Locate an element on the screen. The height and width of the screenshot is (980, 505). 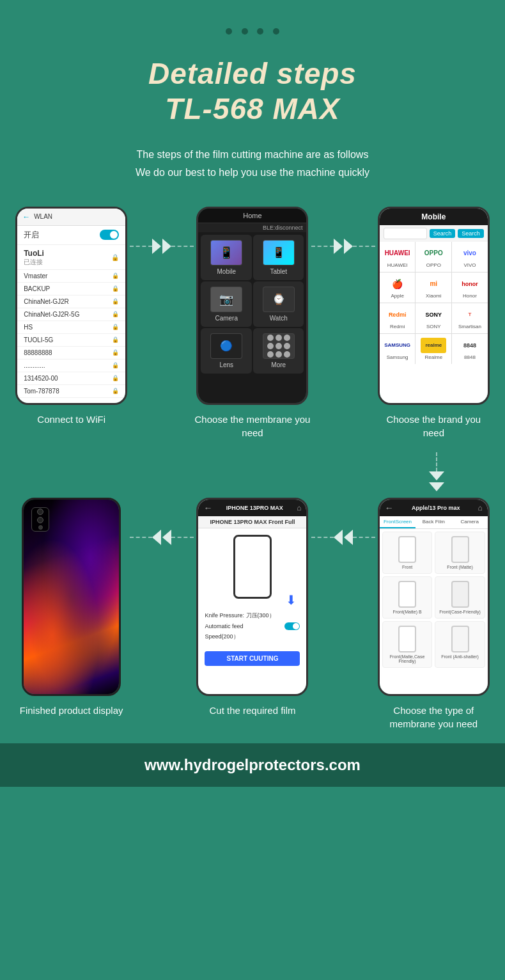
front-outline is located at coordinates (407, 549).